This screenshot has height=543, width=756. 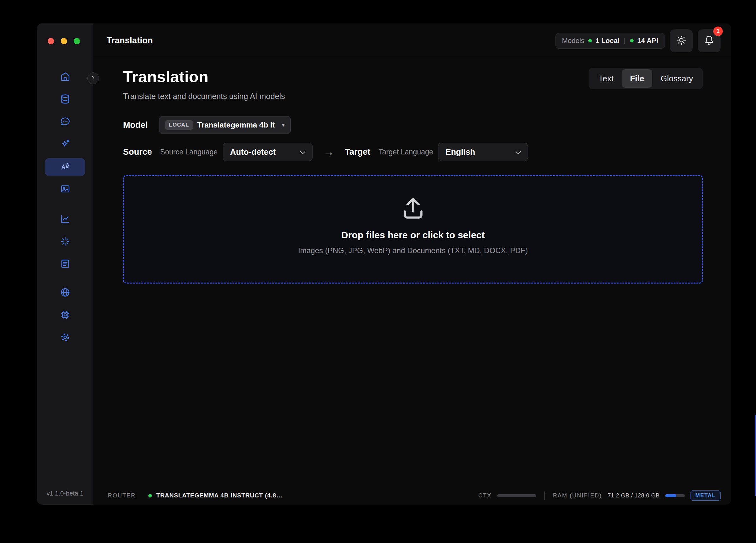 What do you see at coordinates (65, 293) in the screenshot?
I see `sidebar-item-network` at bounding box center [65, 293].